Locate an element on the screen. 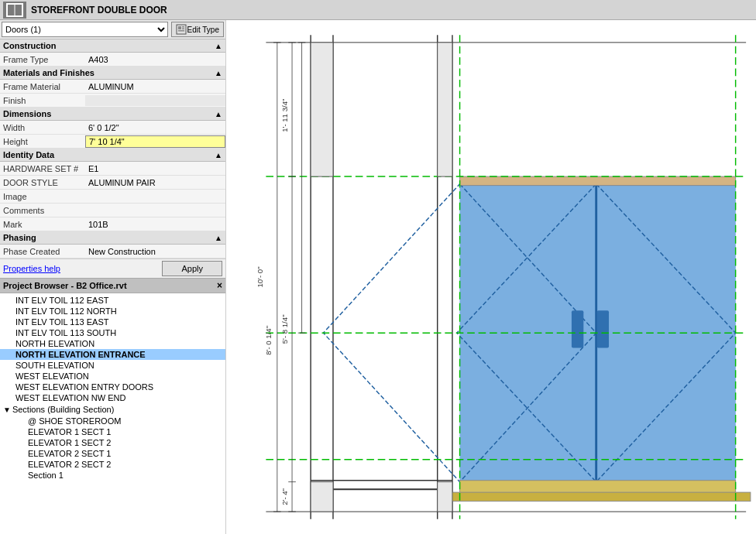 The width and height of the screenshot is (756, 534). edit-type-button: Edit Type is located at coordinates (198, 29).